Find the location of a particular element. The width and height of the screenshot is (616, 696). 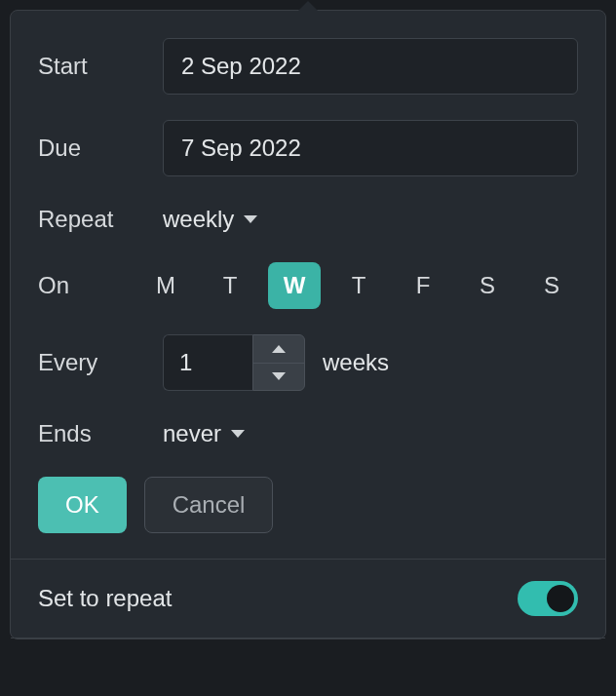

day-wed: W is located at coordinates (294, 286).